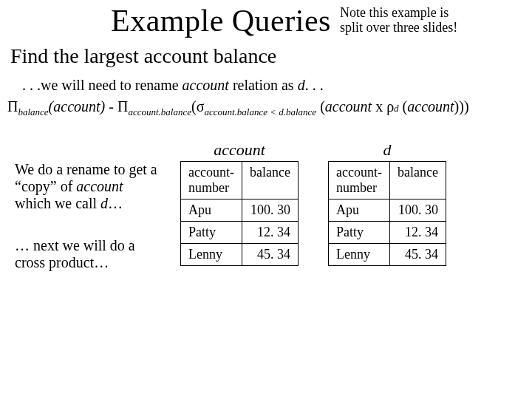 This screenshot has height=399, width=532. I want to click on rename-prefix: . . .we will need to rename, so click(102, 85).